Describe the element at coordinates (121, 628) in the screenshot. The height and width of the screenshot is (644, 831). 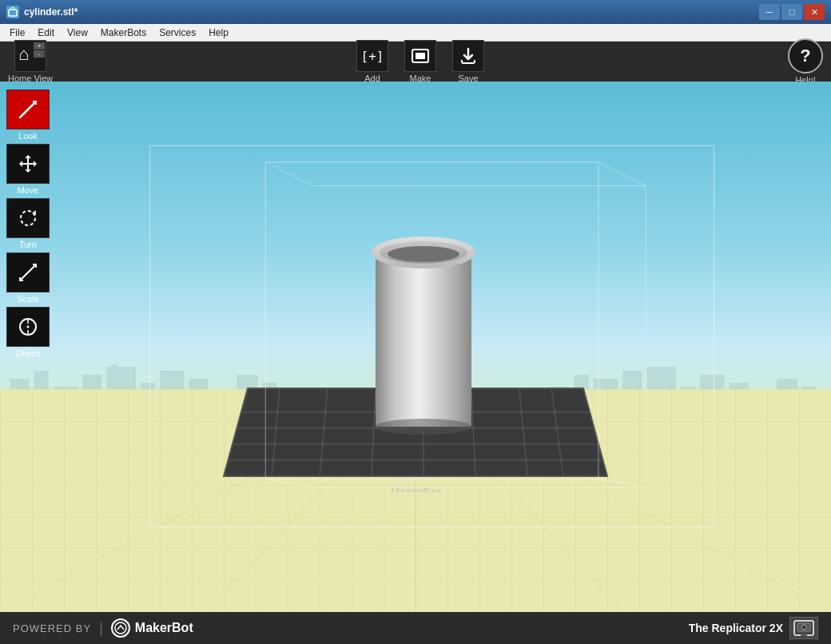
I see `makerbot-logo-icon` at that location.